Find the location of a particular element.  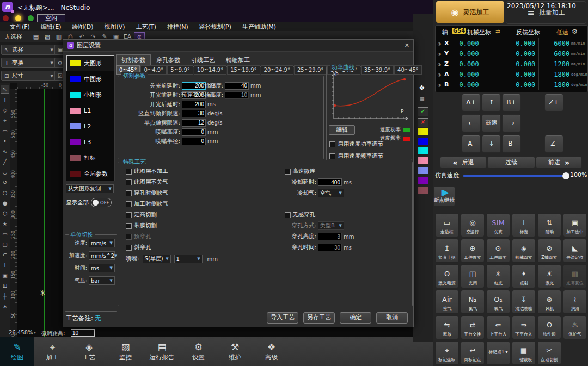

no-feel-pierce-checkbox: 无感穿孔 is located at coordinates (319, 215).